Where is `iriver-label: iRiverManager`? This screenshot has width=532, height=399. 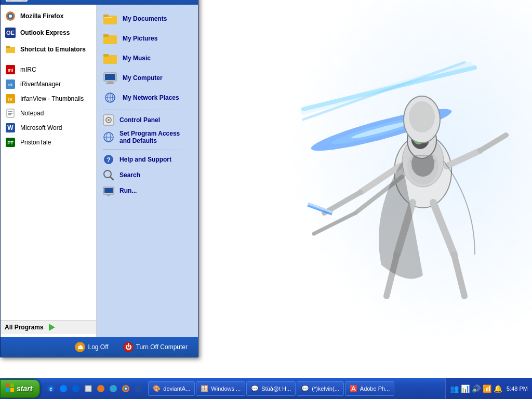
iriver-label: iRiverManager is located at coordinates (41, 84).